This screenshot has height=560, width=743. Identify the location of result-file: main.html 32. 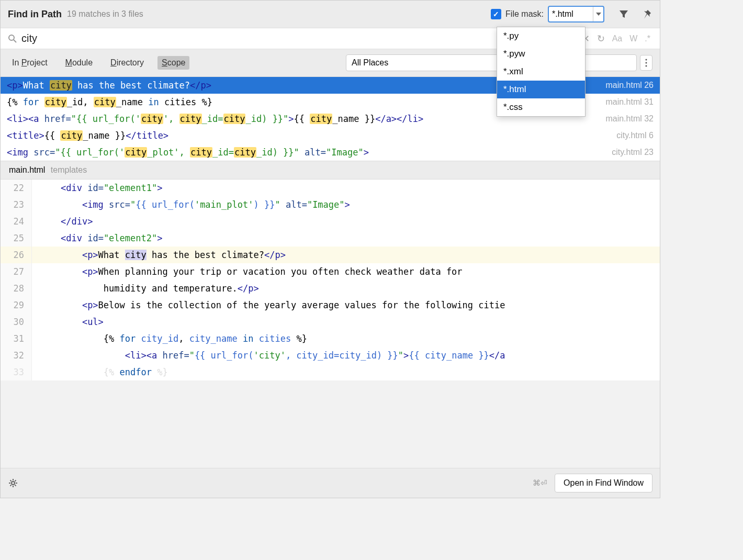
(629, 119).